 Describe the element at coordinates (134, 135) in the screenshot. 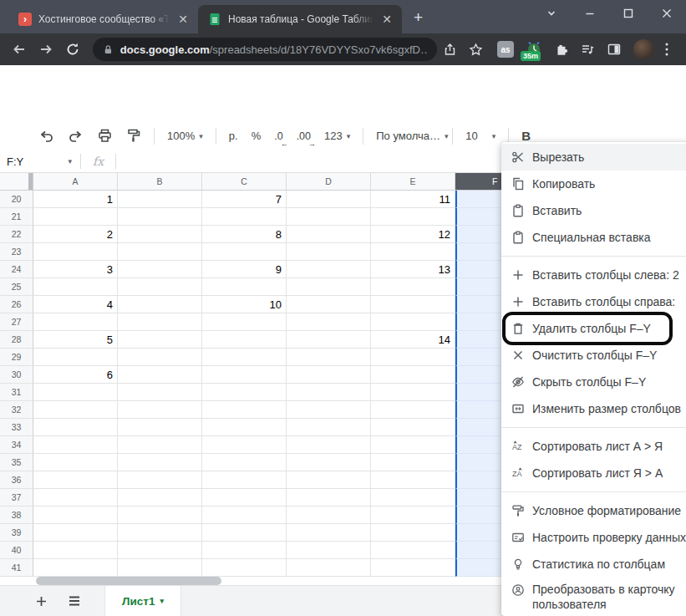

I see `paint-format-icon` at that location.